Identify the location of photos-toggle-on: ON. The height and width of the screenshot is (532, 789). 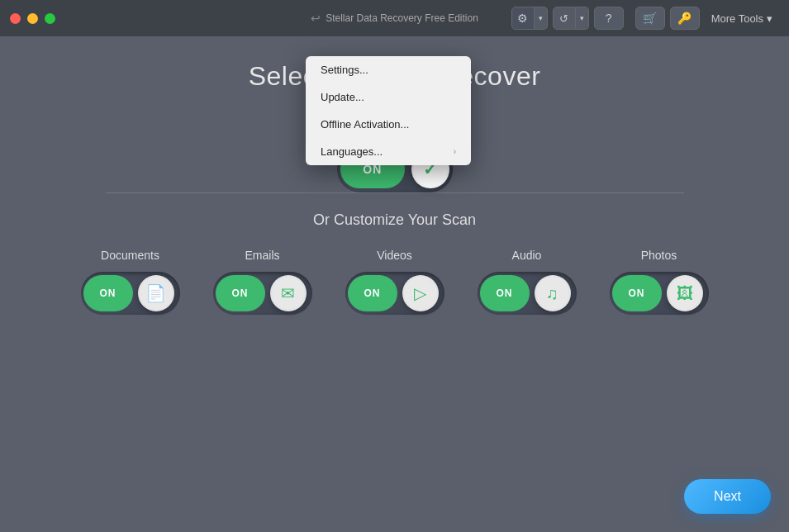
(637, 293).